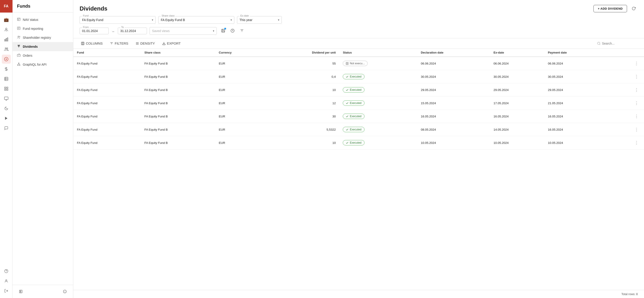 This screenshot has height=298, width=644. What do you see at coordinates (43, 20) in the screenshot?
I see `sidebar-item-nav-status: NAV status` at bounding box center [43, 20].